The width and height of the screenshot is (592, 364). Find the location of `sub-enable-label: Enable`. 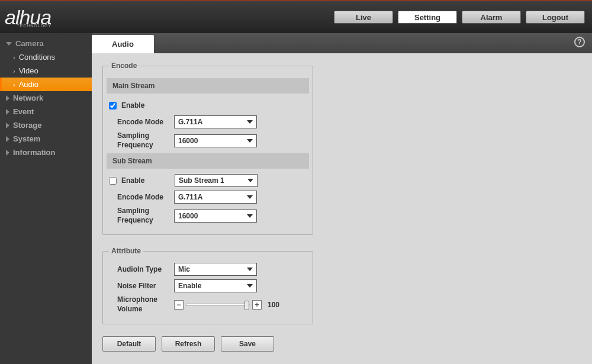

sub-enable-label: Enable is located at coordinates (148, 181).